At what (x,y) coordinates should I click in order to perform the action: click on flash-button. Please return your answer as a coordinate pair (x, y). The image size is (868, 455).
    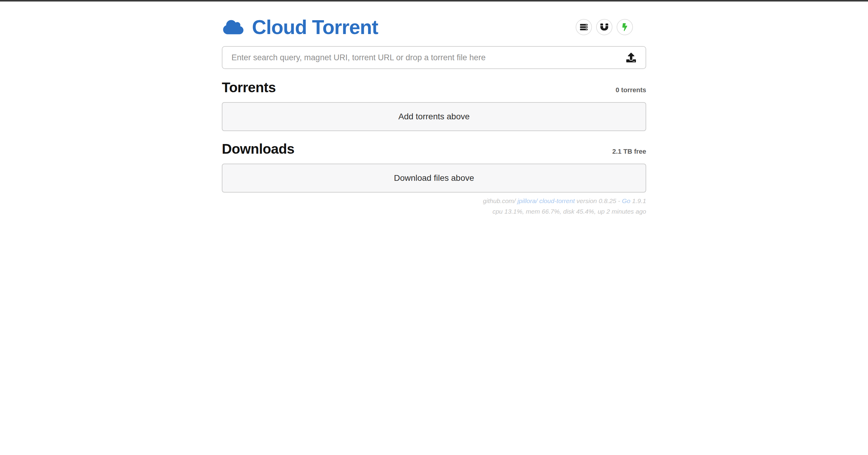
    Looking at the image, I should click on (625, 27).